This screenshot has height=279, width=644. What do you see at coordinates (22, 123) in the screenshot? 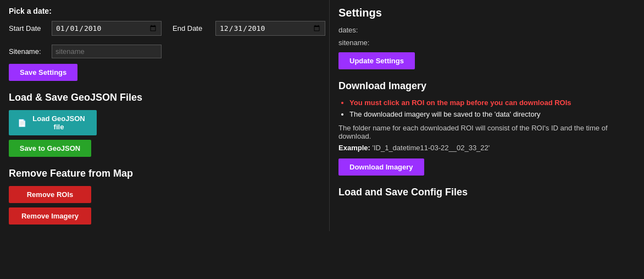
I see `file-icon: 📄` at bounding box center [22, 123].